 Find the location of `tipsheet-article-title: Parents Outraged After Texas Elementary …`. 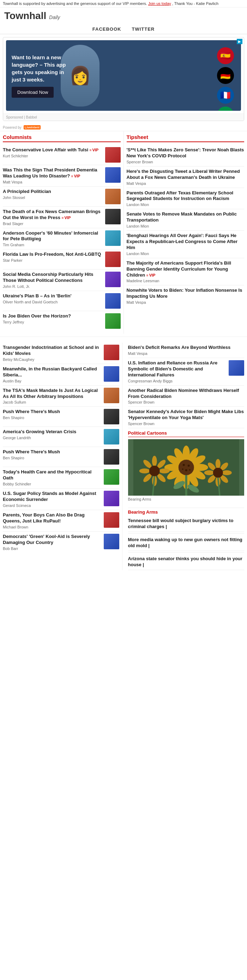

tipsheet-article-title: Parents Outraged After Texas Elementary … is located at coordinates (186, 196).